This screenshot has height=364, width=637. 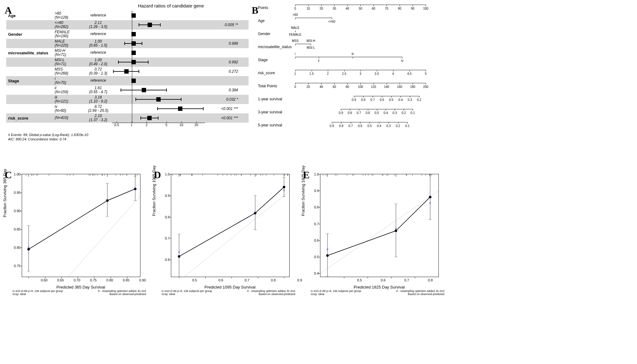 What do you see at coordinates (223, 99) in the screenshot?
I see `forest-pval: 0.032 *` at bounding box center [223, 99].